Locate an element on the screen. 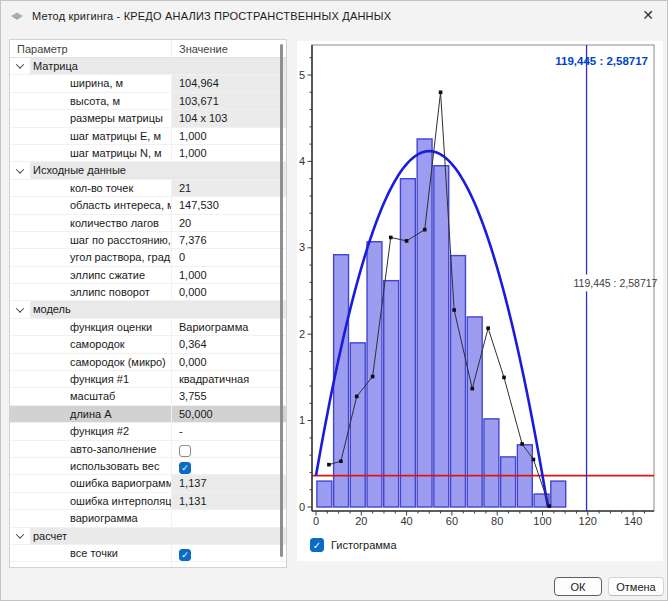 This screenshot has height=601, width=668. param-row: самородок (микро)0,000 is located at coordinates (148, 362).